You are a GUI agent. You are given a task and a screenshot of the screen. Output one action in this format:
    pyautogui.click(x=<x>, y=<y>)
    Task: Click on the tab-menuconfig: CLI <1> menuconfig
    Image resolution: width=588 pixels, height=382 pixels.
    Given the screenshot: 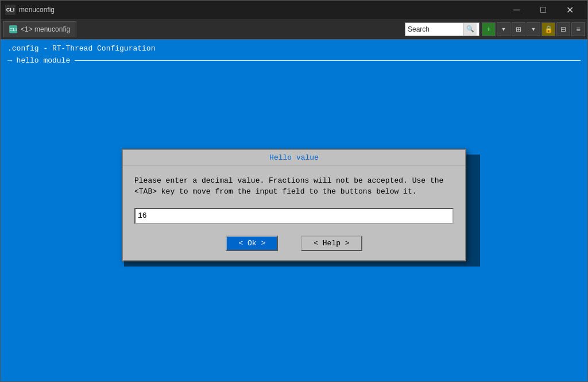 What is the action you would take?
    pyautogui.click(x=40, y=29)
    